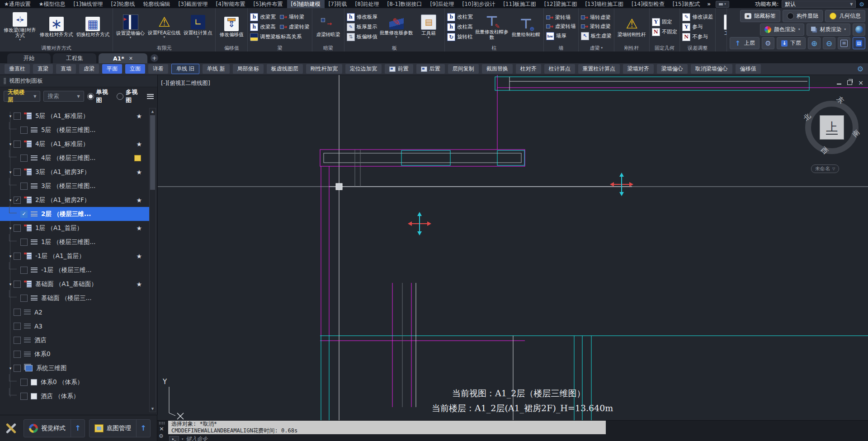 Image resolution: width=868 pixels, height=441 pixels. What do you see at coordinates (112, 69) in the screenshot?
I see `toolbar-button: 平面` at bounding box center [112, 69].